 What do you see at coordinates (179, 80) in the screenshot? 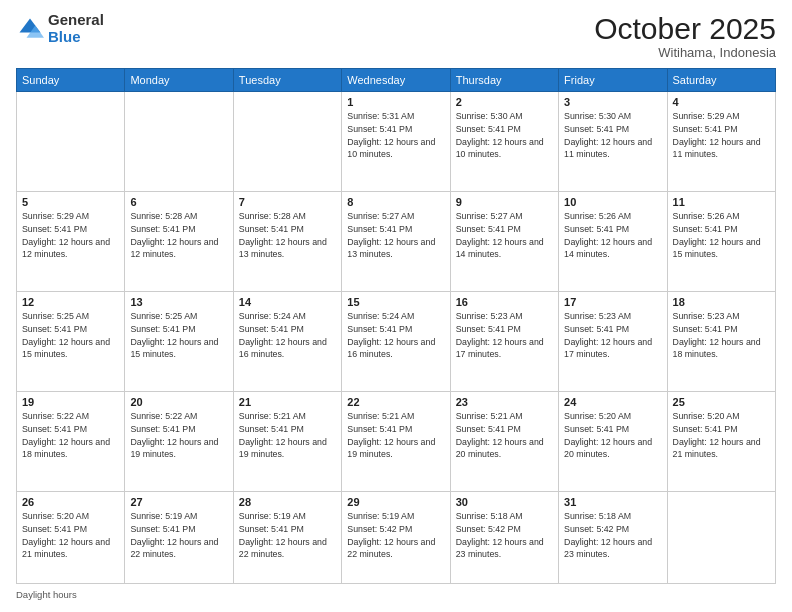
I see `col-monday: Monday` at bounding box center [179, 80].